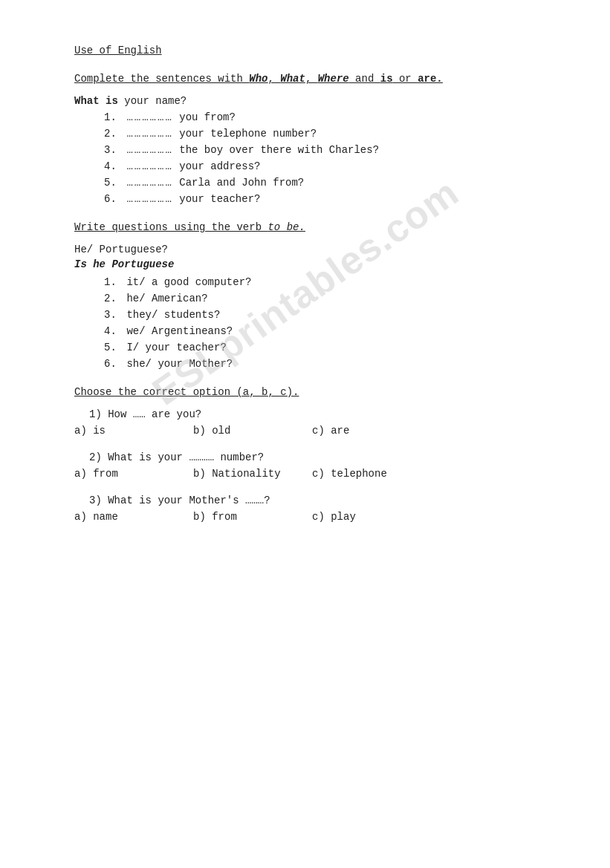 The image size is (610, 868). Describe the element at coordinates (327, 183) in the screenshot. I see `list-item: 5. ……………… Carla and John from?` at that location.